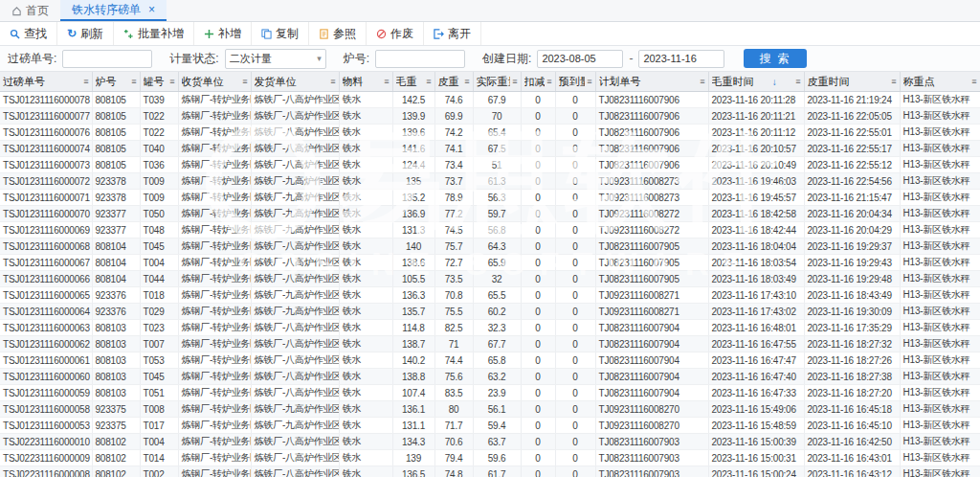 The height and width of the screenshot is (477, 980). I want to click on col-header-furnace: 炉号≡, so click(116, 82).